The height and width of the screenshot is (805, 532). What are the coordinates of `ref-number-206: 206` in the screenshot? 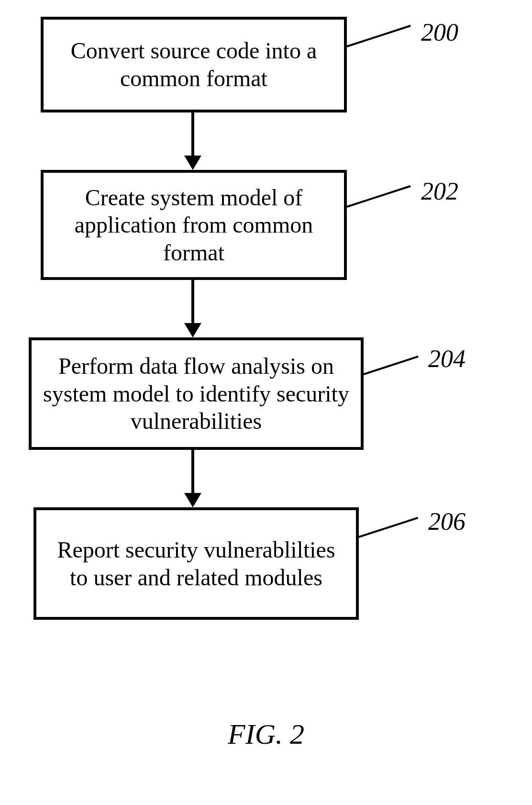 It's located at (447, 522).